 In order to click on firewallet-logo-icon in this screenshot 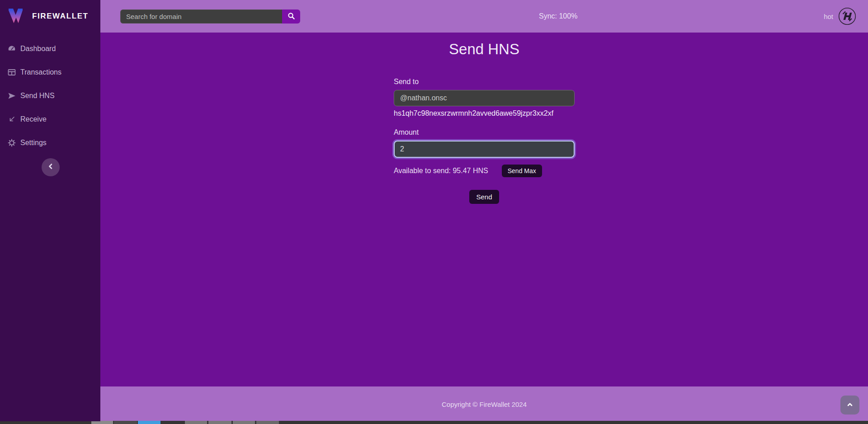, I will do `click(17, 16)`.